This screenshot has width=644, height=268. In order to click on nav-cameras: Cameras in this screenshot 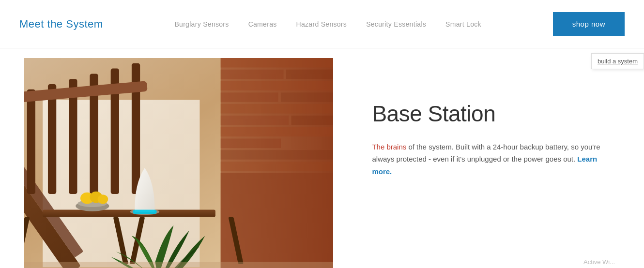, I will do `click(262, 24)`.